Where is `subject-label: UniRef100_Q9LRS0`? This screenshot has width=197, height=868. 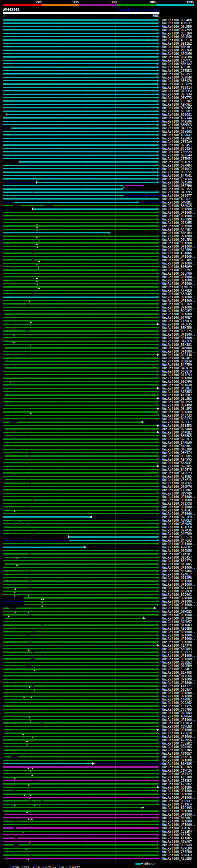
subject-label: UniRef100_Q9LRS0 is located at coordinates (177, 37).